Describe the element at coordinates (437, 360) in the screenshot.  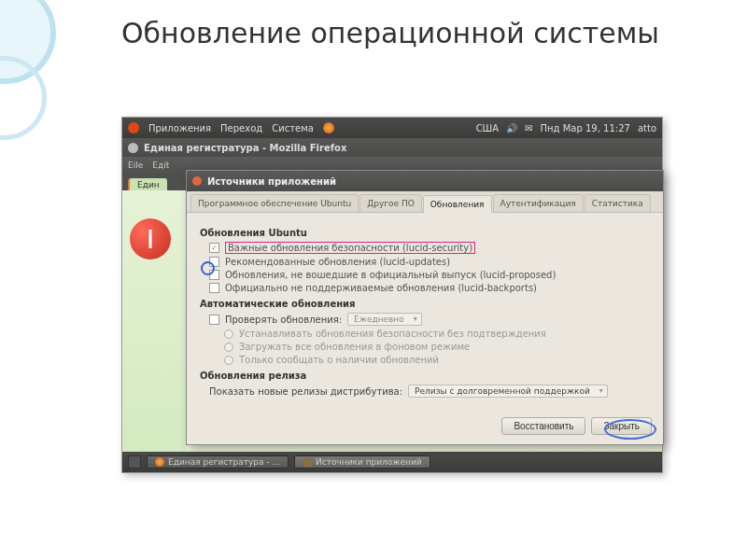
I see `radio-notify-only: Только сообщать о наличии обновлений` at that location.